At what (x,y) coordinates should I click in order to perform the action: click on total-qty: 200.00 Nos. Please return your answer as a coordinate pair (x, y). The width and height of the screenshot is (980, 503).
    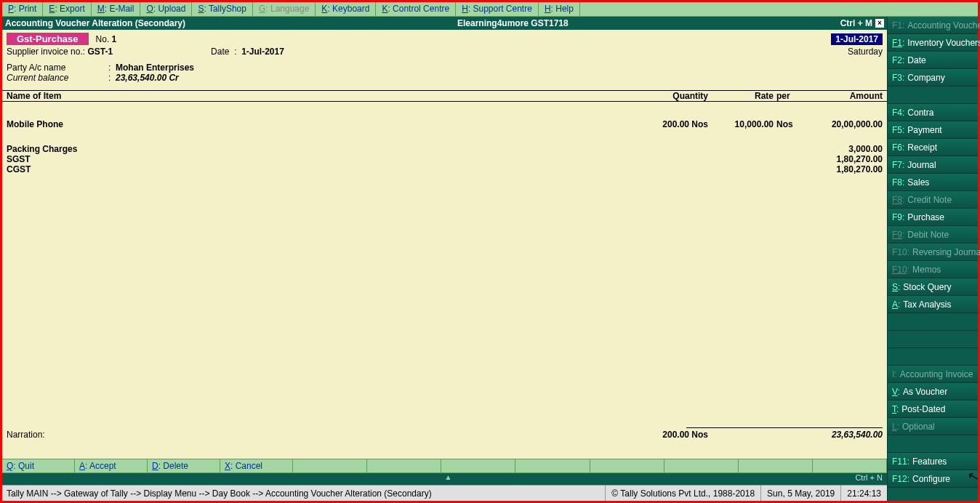
    Looking at the image, I should click on (675, 435).